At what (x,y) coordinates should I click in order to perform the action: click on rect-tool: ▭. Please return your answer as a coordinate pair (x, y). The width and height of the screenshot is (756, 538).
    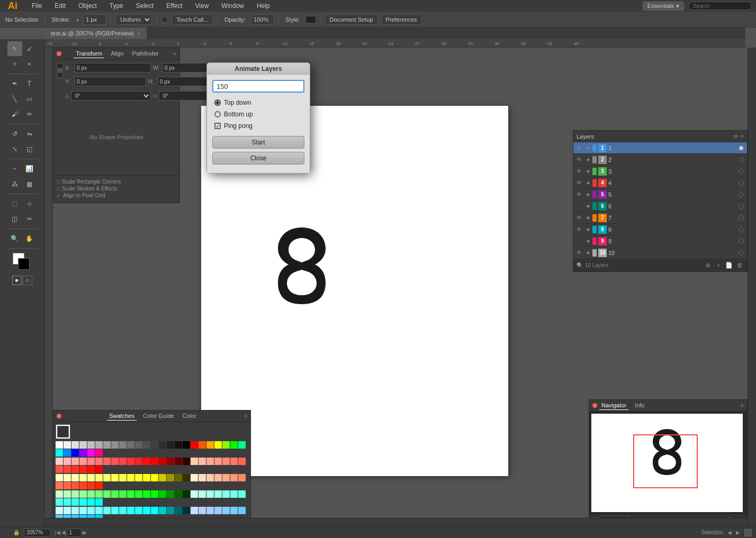
    Looking at the image, I should click on (30, 99).